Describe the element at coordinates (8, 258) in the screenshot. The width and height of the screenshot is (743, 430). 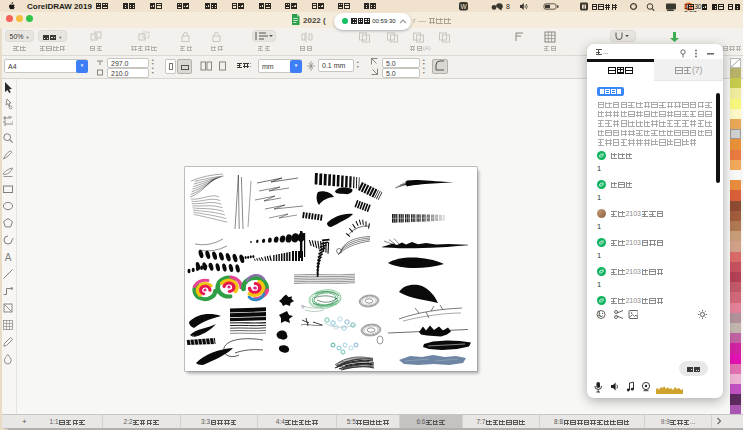
I see `svg-text: A` at that location.